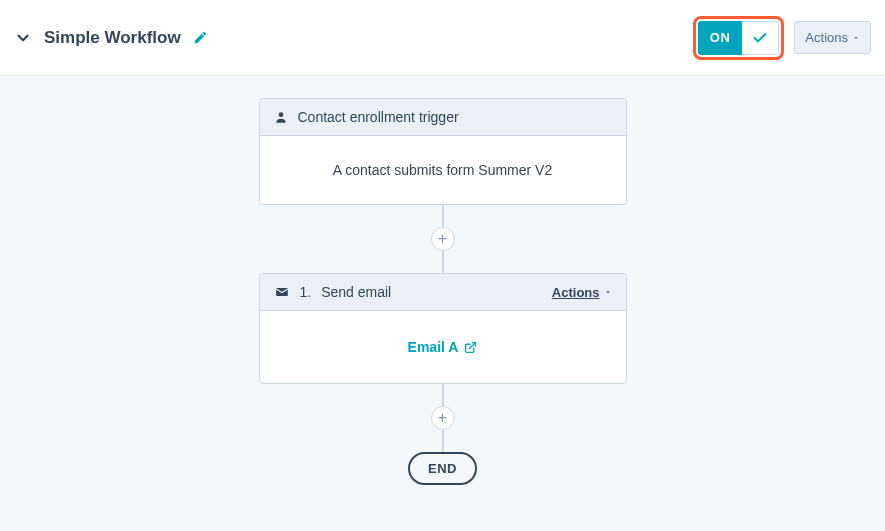  What do you see at coordinates (282, 292) in the screenshot?
I see `email-icon` at bounding box center [282, 292].